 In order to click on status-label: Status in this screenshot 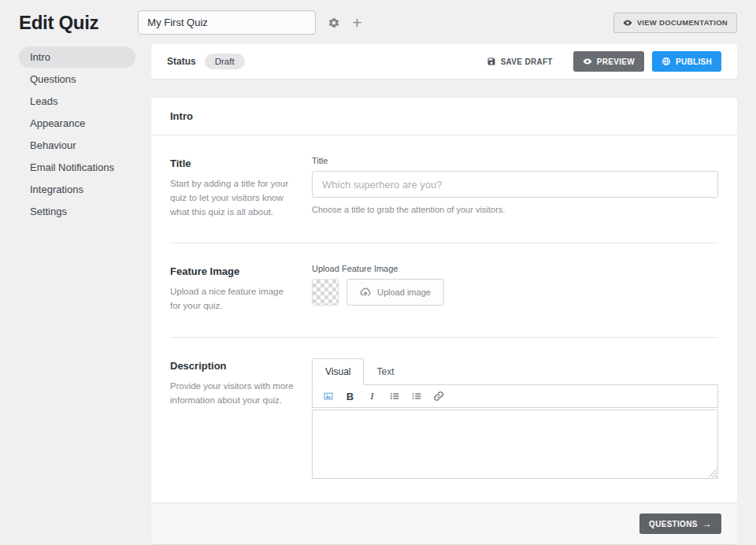, I will do `click(181, 61)`.